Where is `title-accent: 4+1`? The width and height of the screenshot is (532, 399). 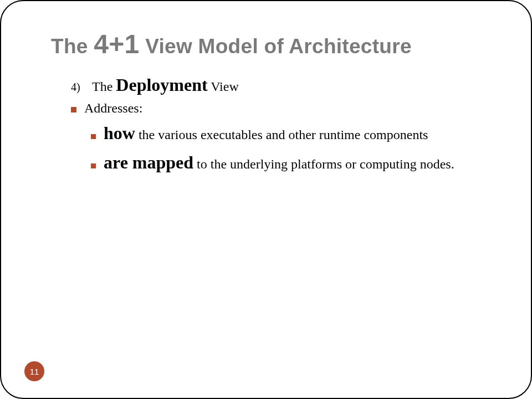 title-accent: 4+1 is located at coordinates (116, 44).